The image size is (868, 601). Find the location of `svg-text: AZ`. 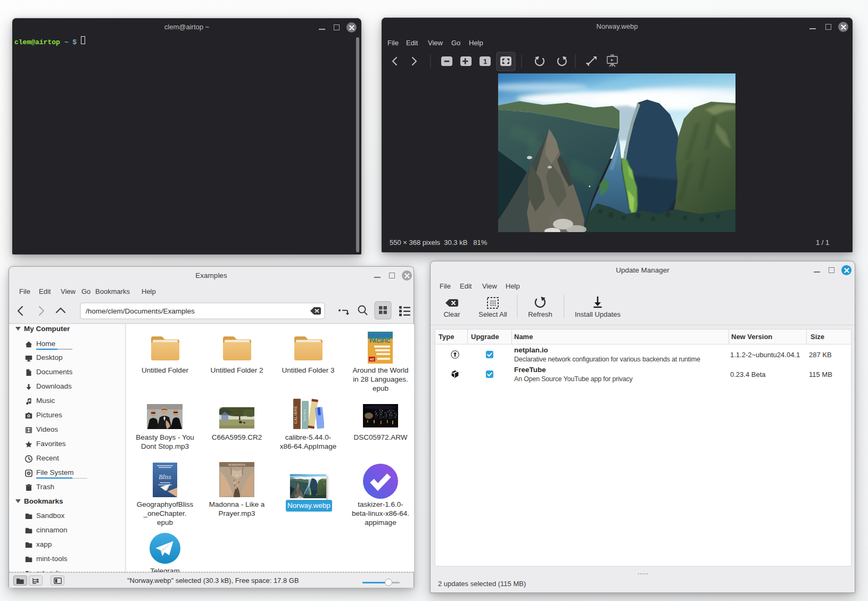

svg-text: AZ is located at coordinates (372, 359).